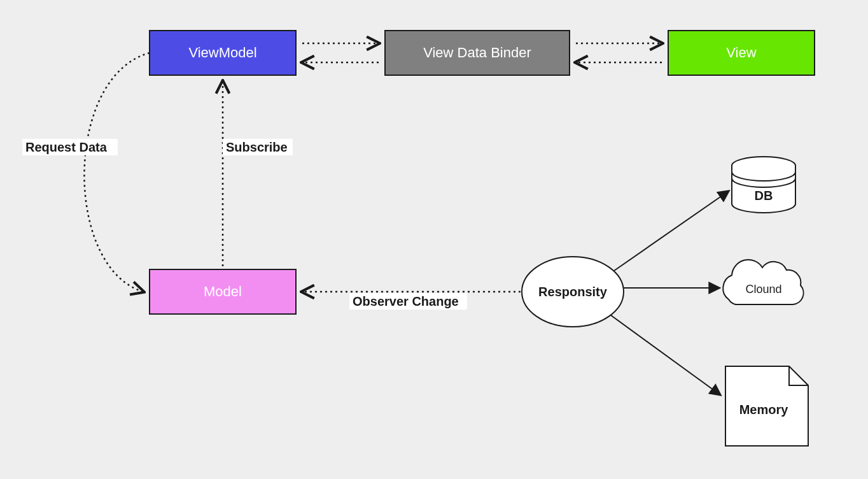 The width and height of the screenshot is (868, 479). What do you see at coordinates (671, 231) in the screenshot?
I see `edge-repo-db` at bounding box center [671, 231].